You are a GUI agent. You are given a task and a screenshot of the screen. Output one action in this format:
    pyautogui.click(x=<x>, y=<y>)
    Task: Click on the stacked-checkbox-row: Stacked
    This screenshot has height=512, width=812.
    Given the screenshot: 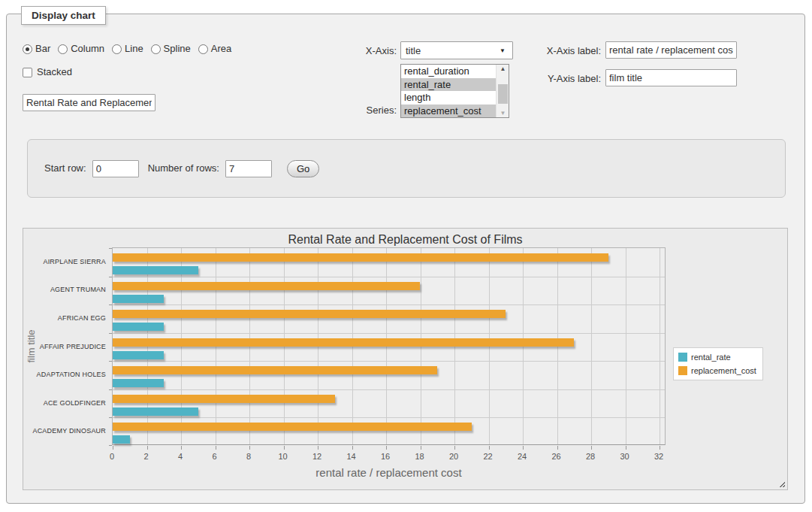 What is the action you would take?
    pyautogui.click(x=47, y=72)
    